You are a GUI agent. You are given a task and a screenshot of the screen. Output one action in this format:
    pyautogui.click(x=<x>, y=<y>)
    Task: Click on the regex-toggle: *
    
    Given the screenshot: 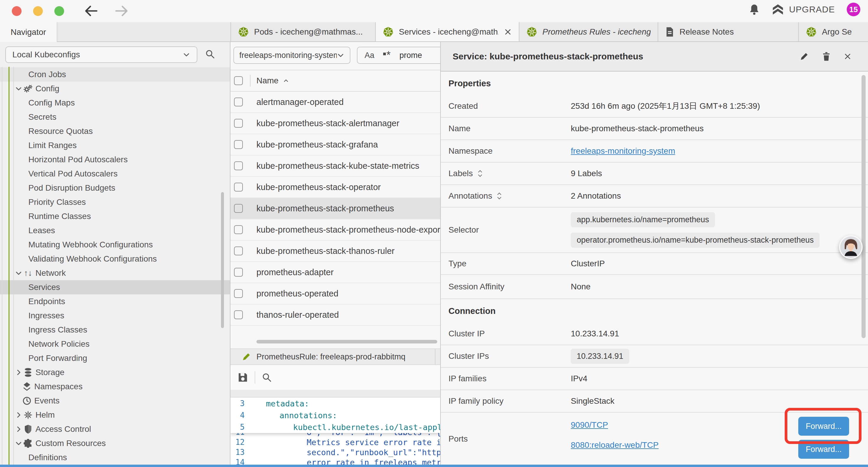 What is the action you would take?
    pyautogui.click(x=387, y=55)
    